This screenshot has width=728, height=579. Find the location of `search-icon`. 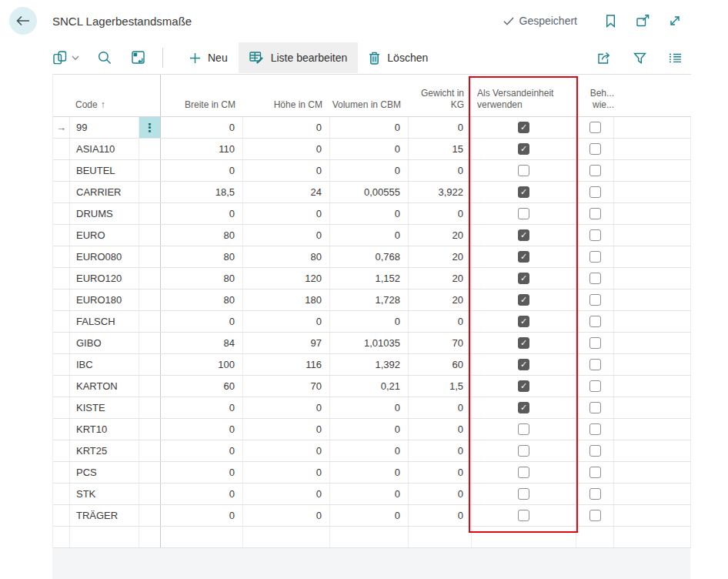

search-icon is located at coordinates (105, 58).